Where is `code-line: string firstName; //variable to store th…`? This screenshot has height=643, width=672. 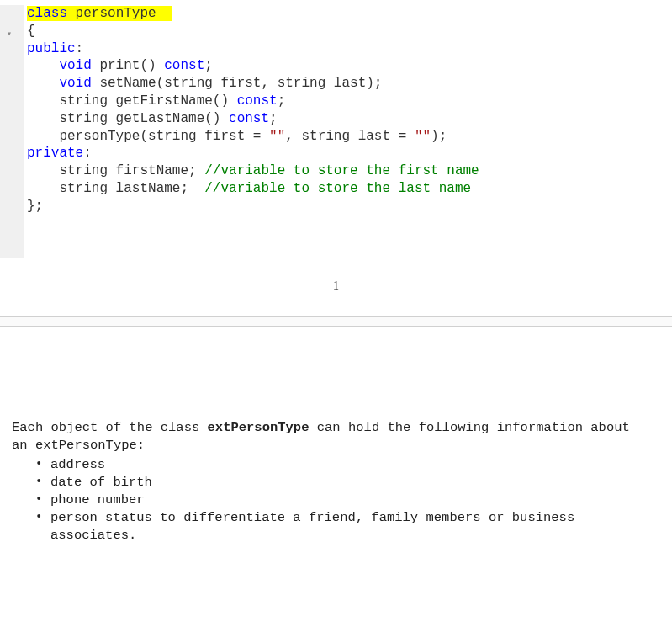
code-line: string firstName; //variable to store th… is located at coordinates (253, 172).